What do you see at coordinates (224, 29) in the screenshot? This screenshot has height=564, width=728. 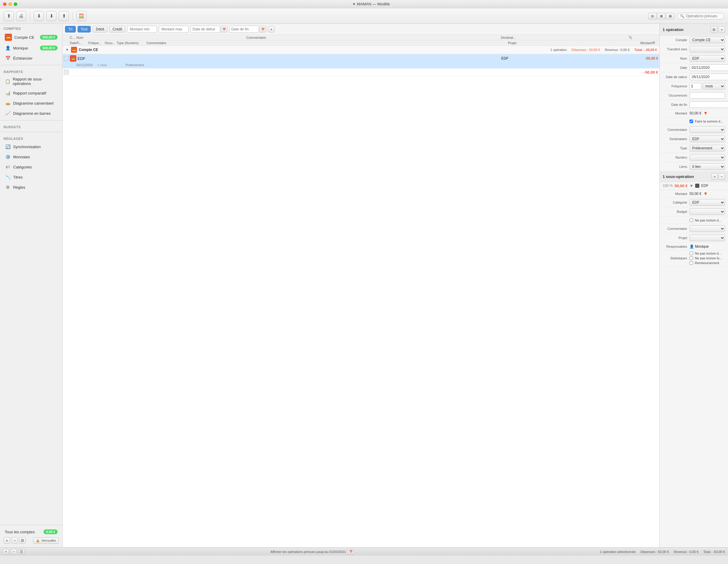 I see `date-debut-cal-button: 📅` at bounding box center [224, 29].